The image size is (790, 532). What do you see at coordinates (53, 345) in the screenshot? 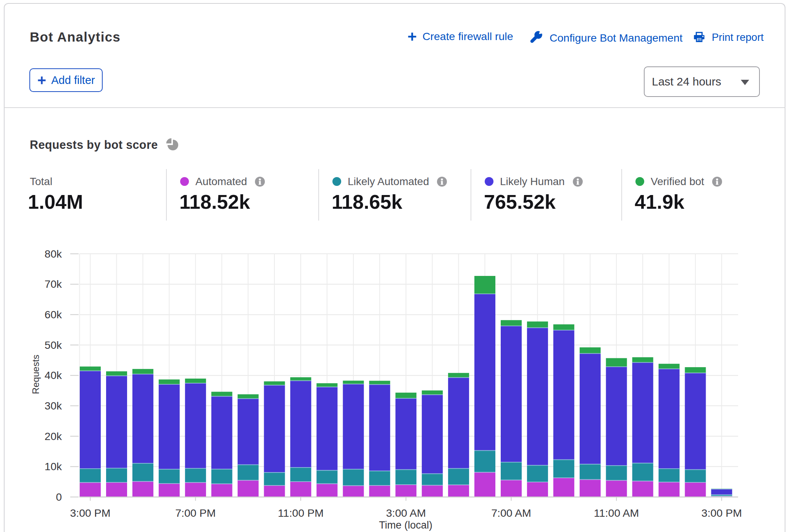
I see `svg-text: 50k` at bounding box center [53, 345].